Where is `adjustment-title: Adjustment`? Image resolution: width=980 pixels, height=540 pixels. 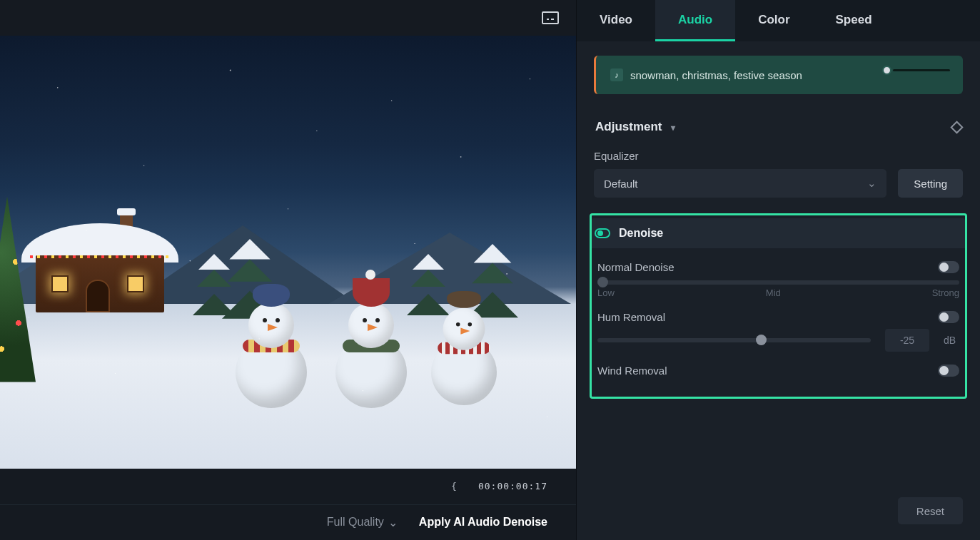 adjustment-title: Adjustment is located at coordinates (629, 127).